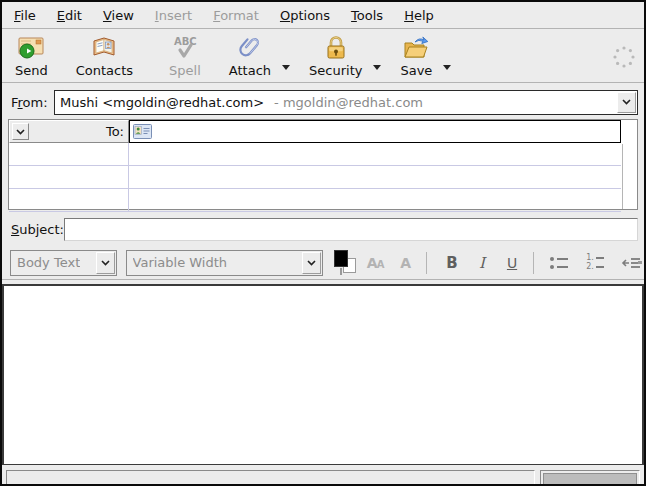 The image size is (646, 486). I want to click on paragraph-style-value: Body Text, so click(48, 262).